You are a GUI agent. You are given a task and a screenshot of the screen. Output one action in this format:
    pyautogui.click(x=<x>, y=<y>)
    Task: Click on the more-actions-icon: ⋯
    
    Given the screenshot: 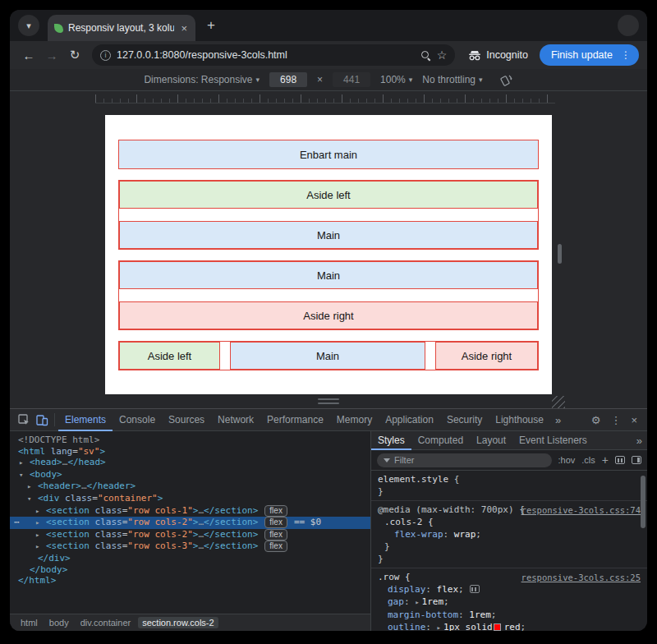 What is the action you would take?
    pyautogui.click(x=16, y=522)
    